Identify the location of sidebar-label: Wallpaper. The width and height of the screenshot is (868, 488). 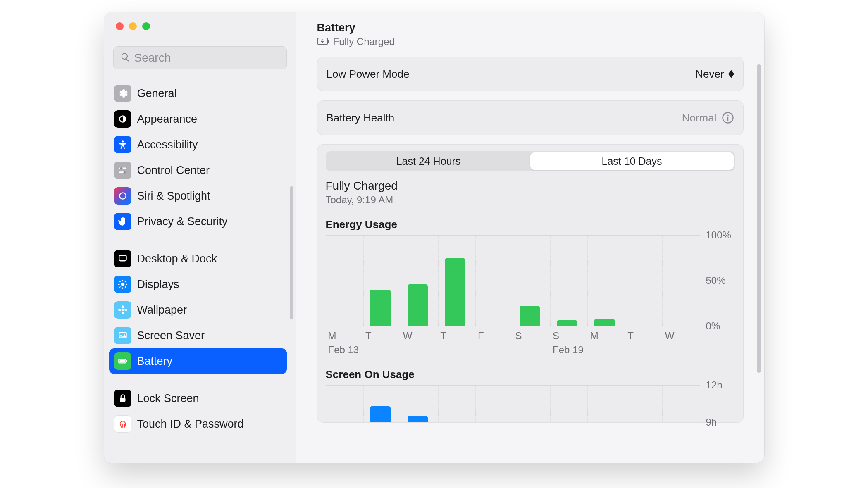
(162, 310).